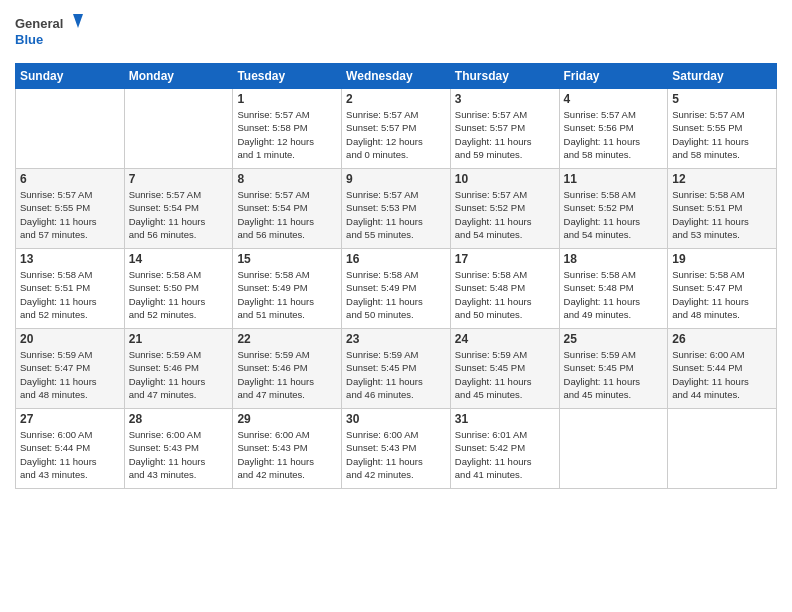 The height and width of the screenshot is (612, 792). Describe the element at coordinates (722, 179) in the screenshot. I see `day-number: 12` at that location.